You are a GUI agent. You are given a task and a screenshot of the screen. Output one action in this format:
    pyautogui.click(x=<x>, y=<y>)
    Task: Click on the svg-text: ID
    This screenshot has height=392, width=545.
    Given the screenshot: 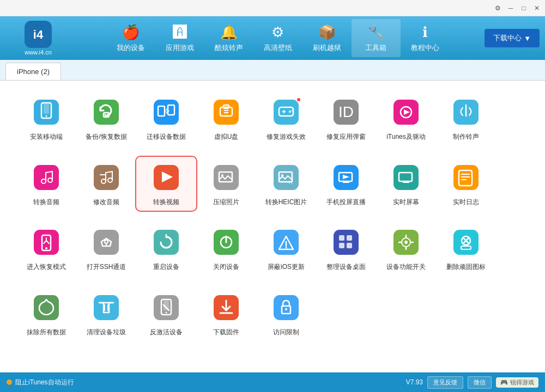 What is the action you would take?
    pyautogui.click(x=346, y=112)
    